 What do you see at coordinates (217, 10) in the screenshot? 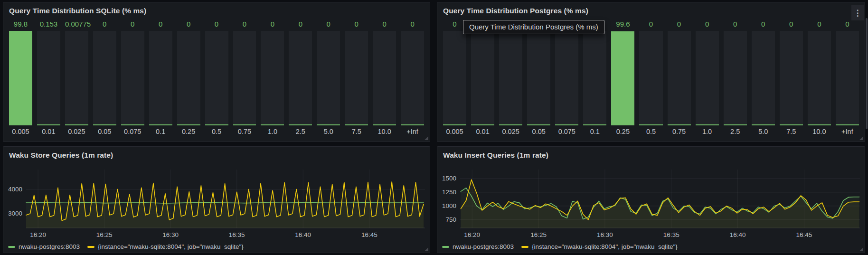
I see `panel-title-sqlite: Query Time Distribution SQLite (% ms)` at bounding box center [217, 10].